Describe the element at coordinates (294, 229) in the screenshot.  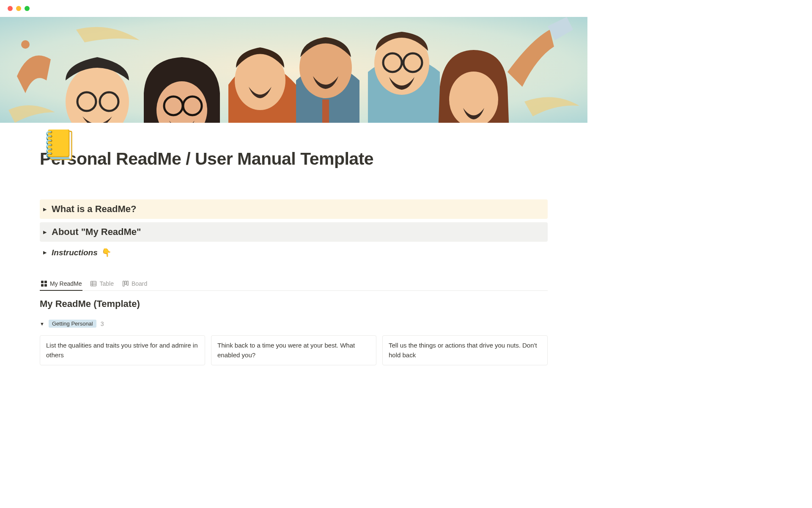
I see `toggle-section: ▶ What is a ReadMe? ▶ About "My ReadMe" …` at that location.